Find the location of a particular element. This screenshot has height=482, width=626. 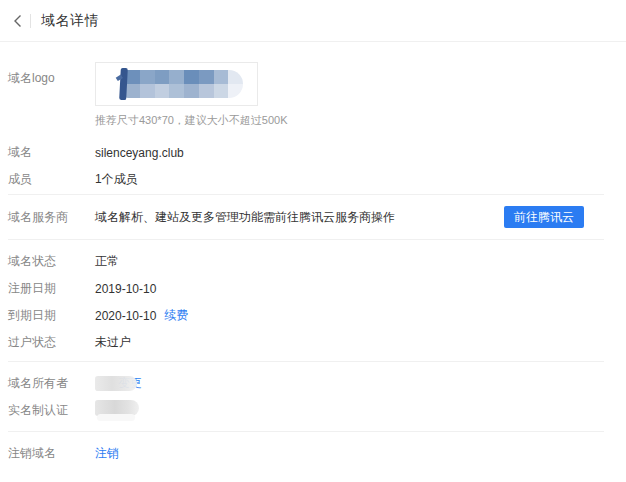

row-transfer-status: 过户状态 未过户 is located at coordinates (306, 342).